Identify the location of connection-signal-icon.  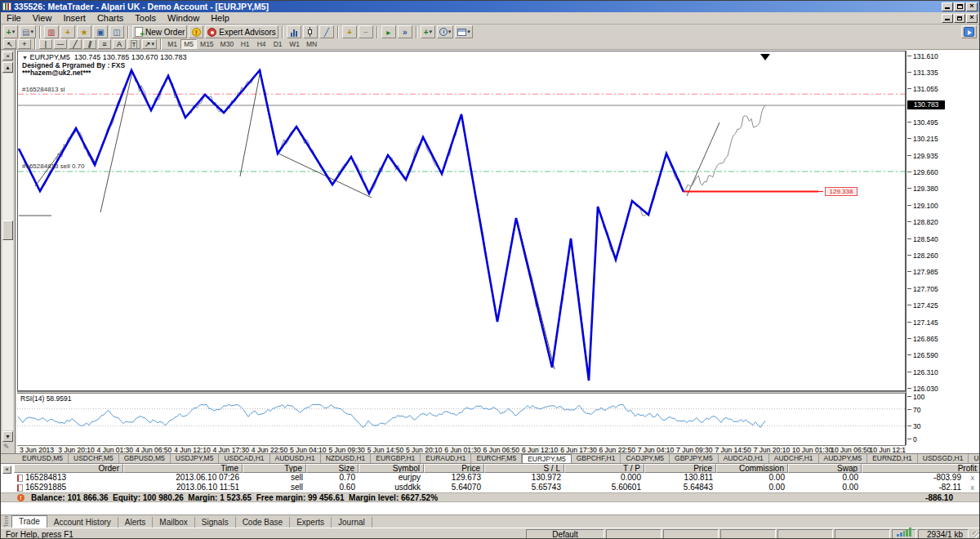
(904, 534).